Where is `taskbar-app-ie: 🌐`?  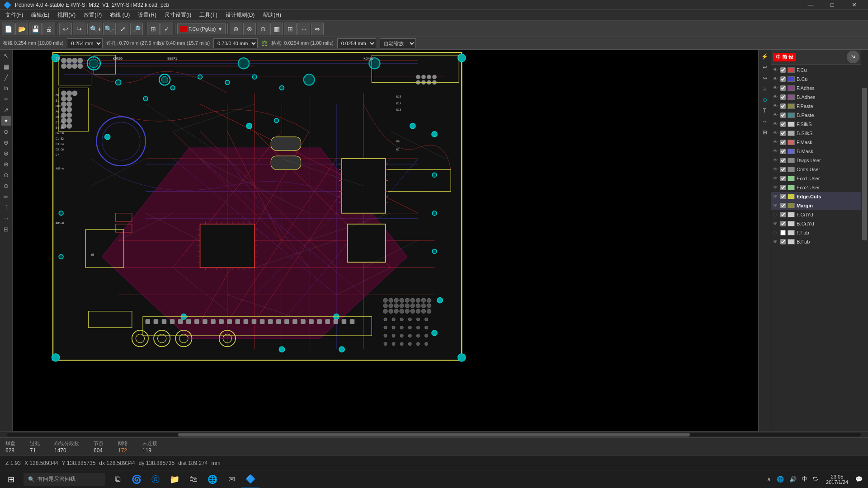 taskbar-app-ie: 🌐 is located at coordinates (212, 479).